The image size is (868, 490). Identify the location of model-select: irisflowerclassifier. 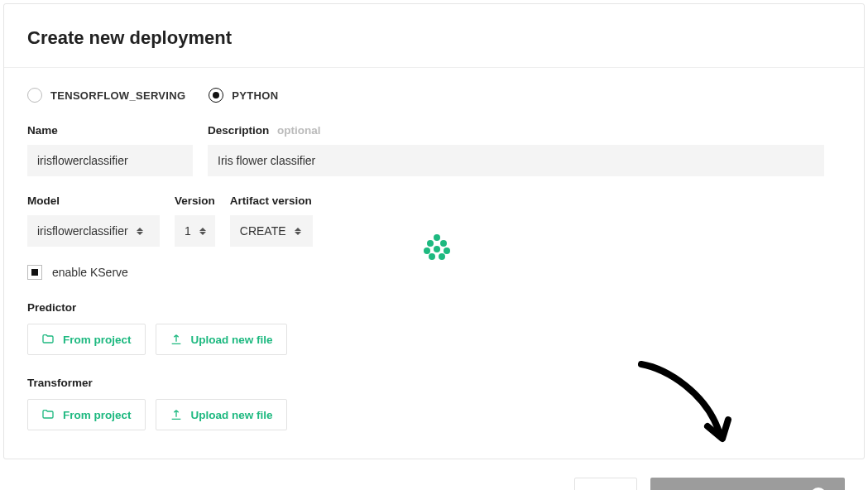
(94, 231).